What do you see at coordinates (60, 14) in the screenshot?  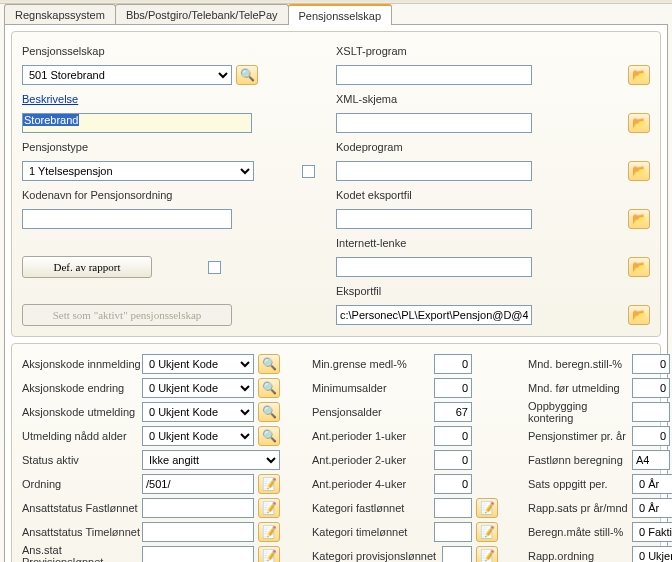 I see `tab-regnskapssystem: Regnskapssystem` at bounding box center [60, 14].